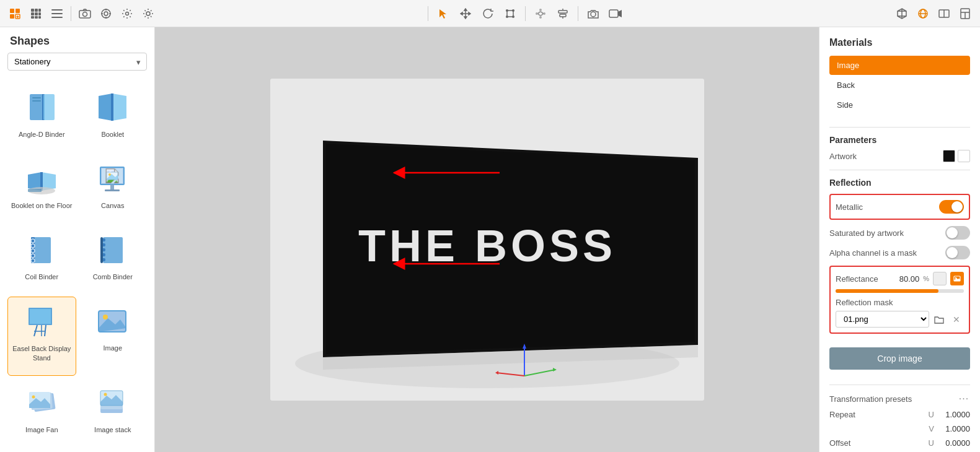 The height and width of the screenshot is (452, 980). I want to click on canvas-icon, so click(113, 179).